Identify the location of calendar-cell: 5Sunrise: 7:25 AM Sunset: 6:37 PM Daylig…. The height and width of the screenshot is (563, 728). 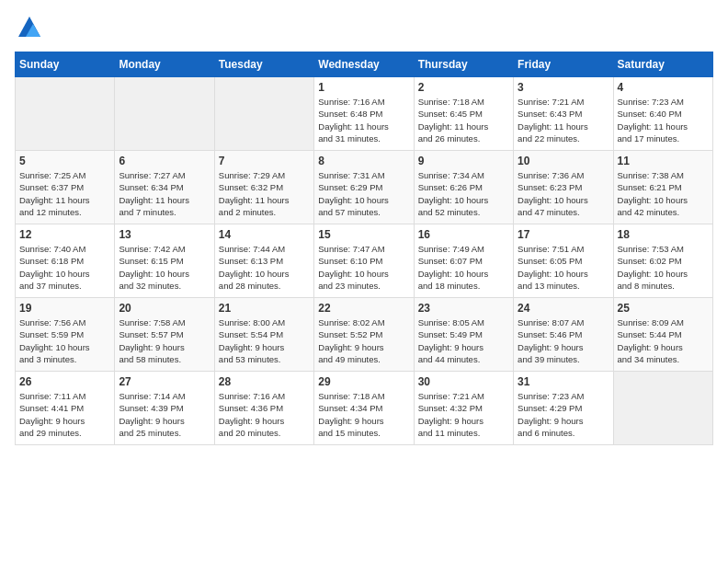
(65, 188).